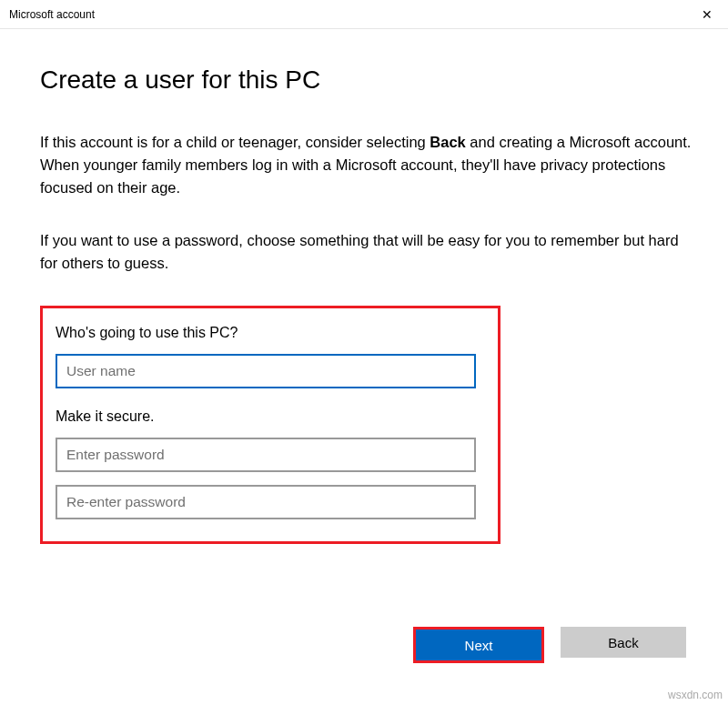 The width and height of the screenshot is (728, 705). Describe the element at coordinates (270, 417) in the screenshot. I see `password-label: Make it secure.` at that location.